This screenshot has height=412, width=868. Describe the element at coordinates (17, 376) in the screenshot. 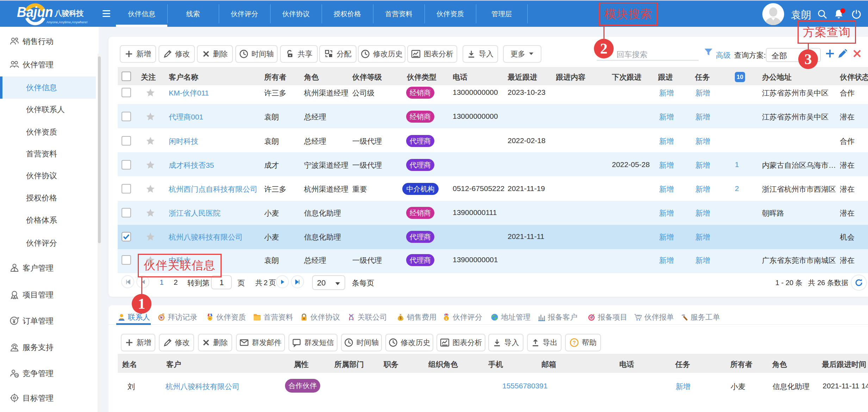

I see `svg-text: VS` at that location.